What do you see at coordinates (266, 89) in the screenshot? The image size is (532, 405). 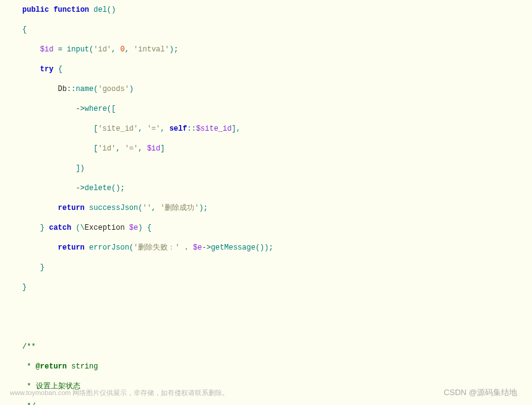 I see `code-line: Db::name('goods')` at bounding box center [266, 89].